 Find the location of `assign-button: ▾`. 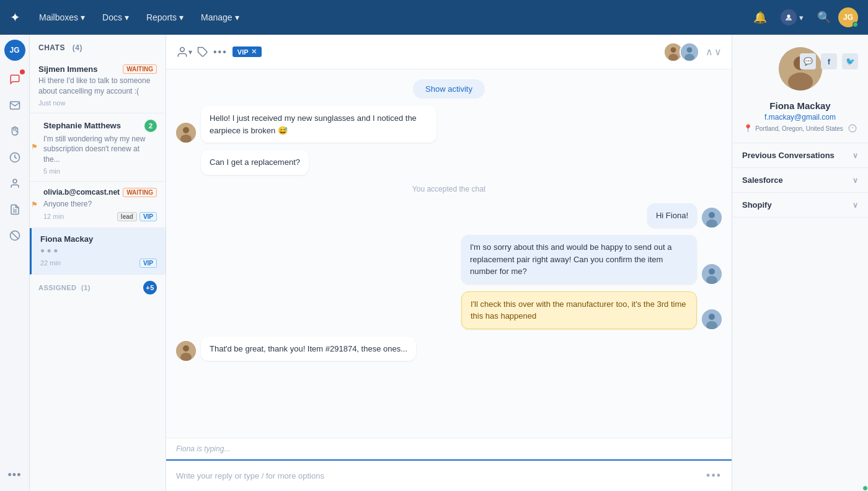

assign-button: ▾ is located at coordinates (184, 52).